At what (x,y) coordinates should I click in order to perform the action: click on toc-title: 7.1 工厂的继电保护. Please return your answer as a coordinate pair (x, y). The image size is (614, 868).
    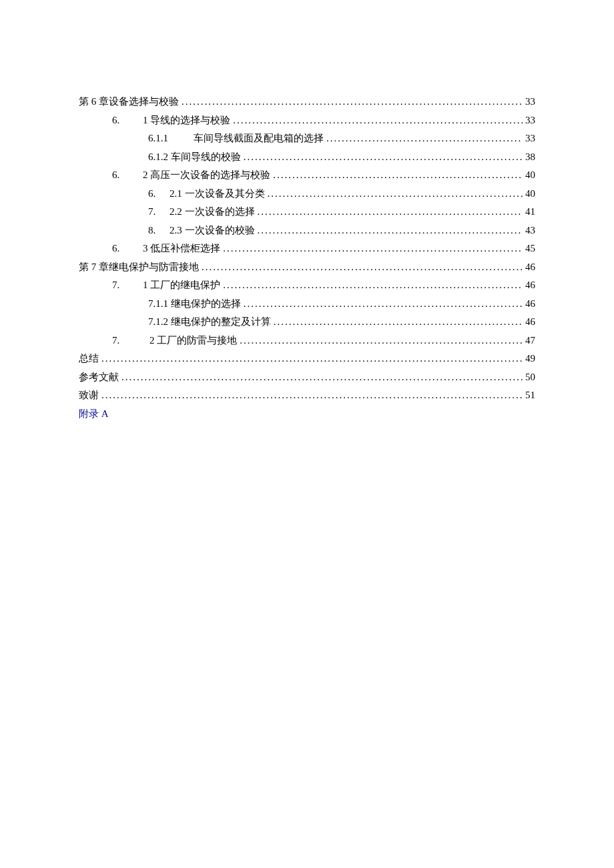
    Looking at the image, I should click on (166, 286).